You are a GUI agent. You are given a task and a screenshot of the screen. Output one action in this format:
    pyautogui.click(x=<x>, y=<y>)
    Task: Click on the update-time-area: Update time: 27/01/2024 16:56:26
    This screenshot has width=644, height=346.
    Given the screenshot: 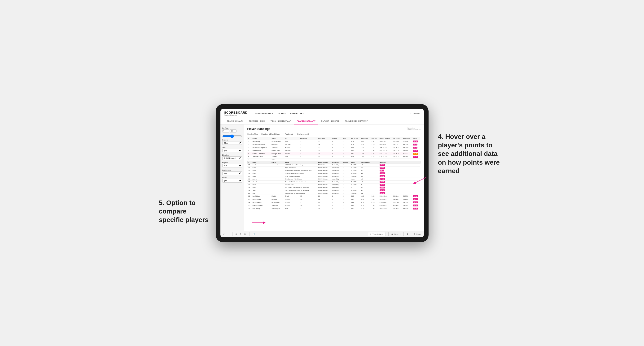 What is the action you would take?
    pyautogui.click(x=414, y=129)
    